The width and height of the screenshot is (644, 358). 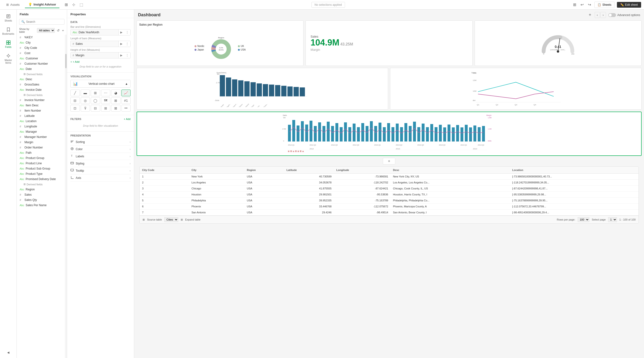 What do you see at coordinates (86, 100) in the screenshot?
I see `viz-gauge-btn: ◎` at bounding box center [86, 100].